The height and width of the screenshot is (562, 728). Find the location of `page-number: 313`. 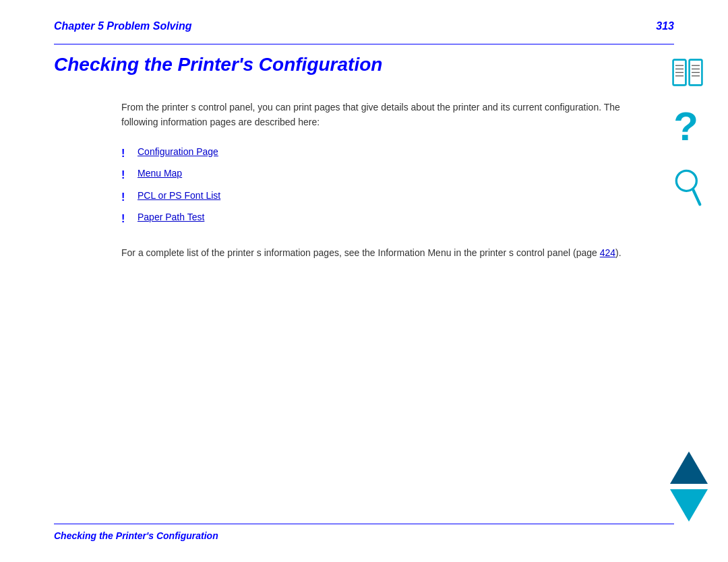

page-number: 313 is located at coordinates (665, 26).